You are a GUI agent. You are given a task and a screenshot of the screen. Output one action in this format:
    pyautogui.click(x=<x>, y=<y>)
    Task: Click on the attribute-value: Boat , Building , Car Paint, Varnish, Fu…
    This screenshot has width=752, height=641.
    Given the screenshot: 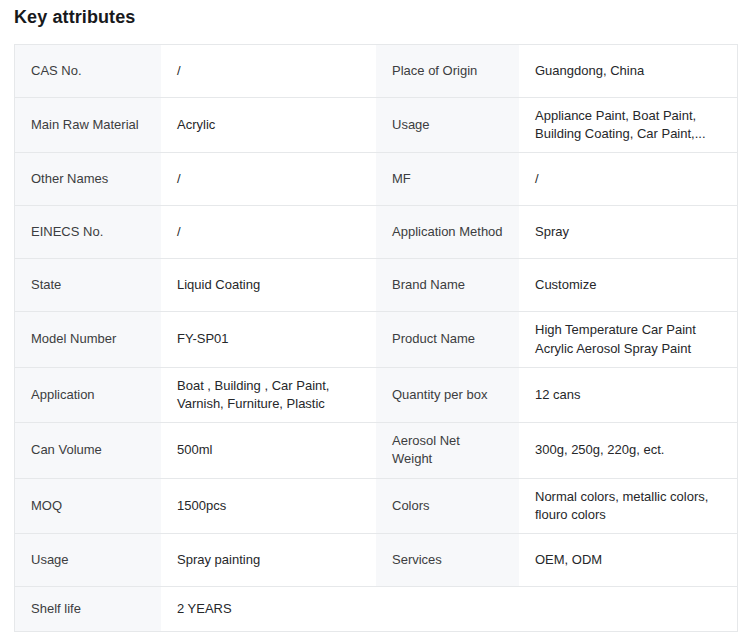 What is the action you would take?
    pyautogui.click(x=268, y=395)
    